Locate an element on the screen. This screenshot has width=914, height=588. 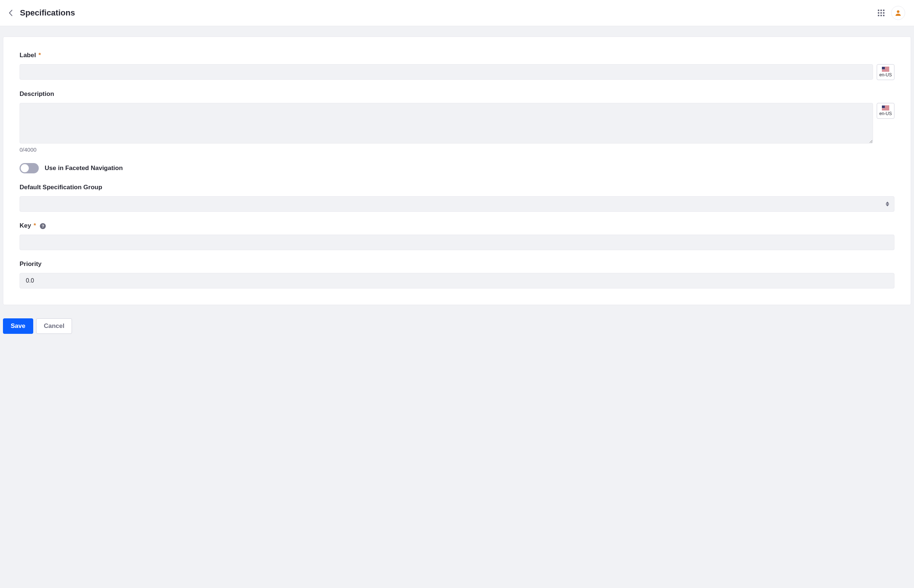
default-group-select-wrapper is located at coordinates (457, 204).